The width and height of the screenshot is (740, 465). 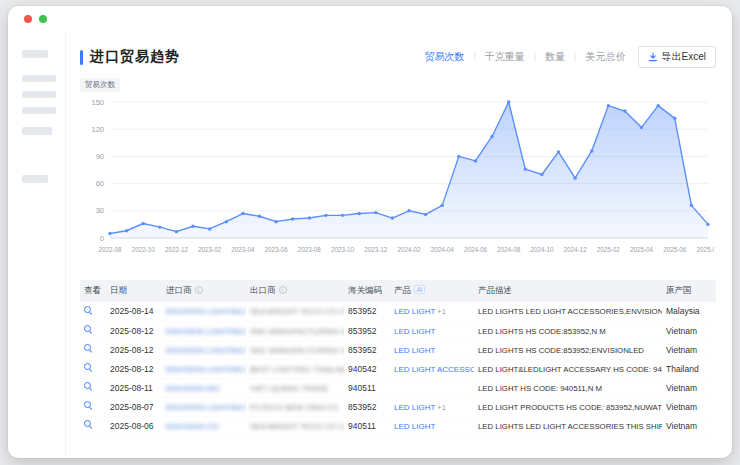 I want to click on window-titlebar, so click(x=370, y=19).